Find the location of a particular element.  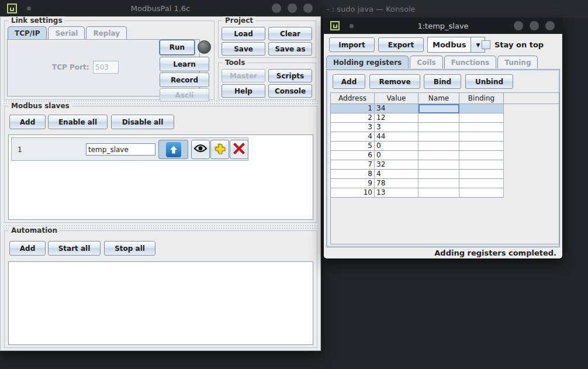

tab-serial: Serial is located at coordinates (67, 33).